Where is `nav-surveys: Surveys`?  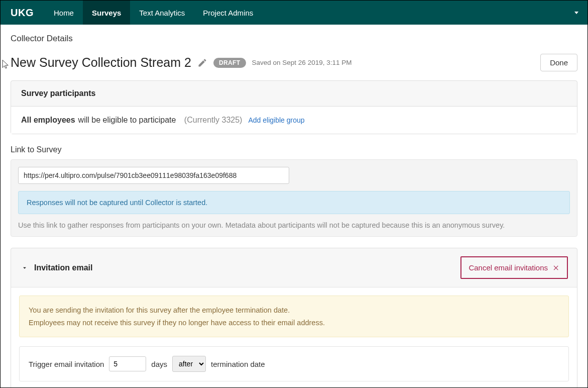
nav-surveys: Surveys is located at coordinates (106, 13).